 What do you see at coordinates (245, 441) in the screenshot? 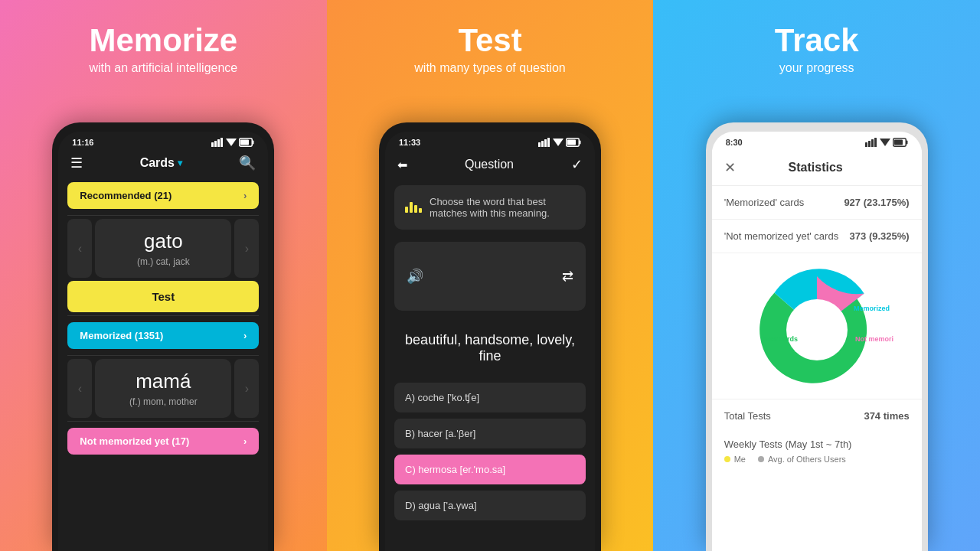
I see `chevron-icon3: ›` at bounding box center [245, 441].